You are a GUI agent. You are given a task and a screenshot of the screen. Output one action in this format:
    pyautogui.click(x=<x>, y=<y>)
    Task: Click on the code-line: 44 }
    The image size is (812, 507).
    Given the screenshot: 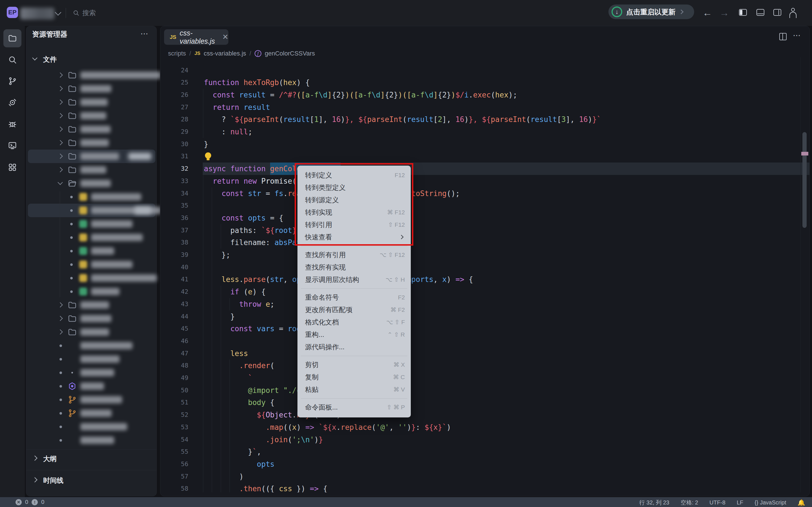 What is the action you would take?
    pyautogui.click(x=485, y=317)
    